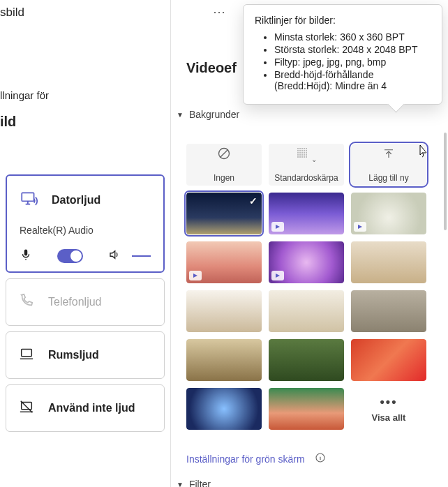 Image resolution: width=448 pixels, height=487 pixels. Describe the element at coordinates (141, 256) in the screenshot. I see `volume-slider` at that location.